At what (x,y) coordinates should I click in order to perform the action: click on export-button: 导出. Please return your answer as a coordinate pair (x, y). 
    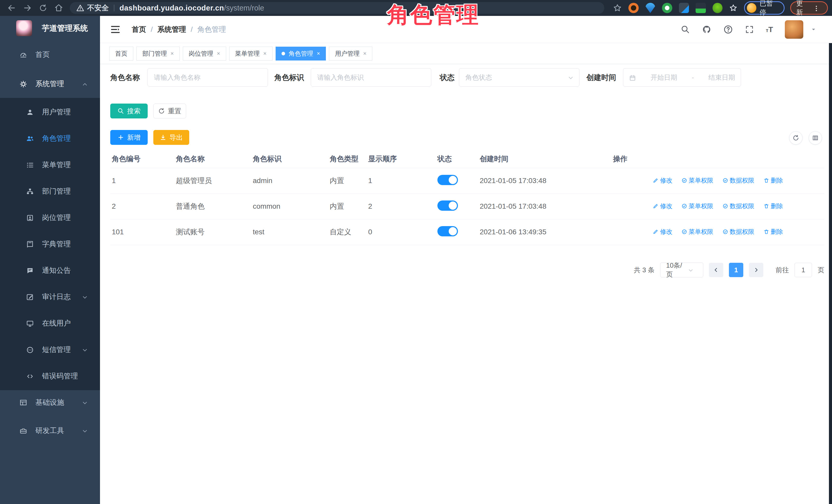
    Looking at the image, I should click on (171, 137).